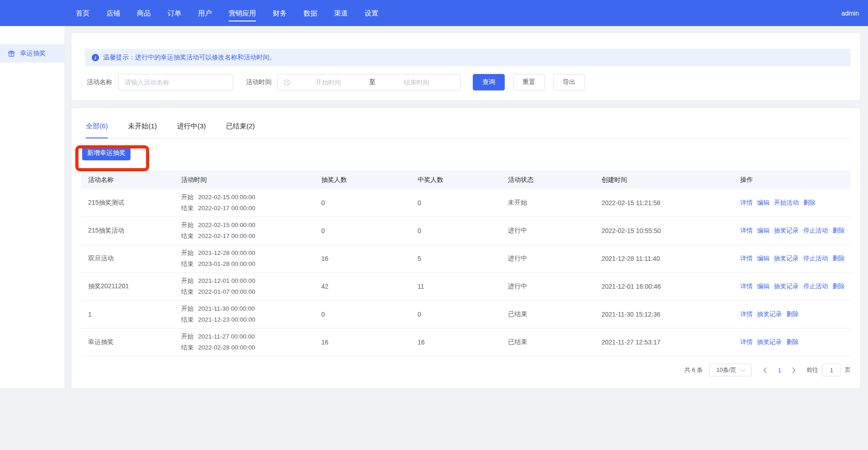 The height and width of the screenshot is (450, 868). I want to click on col-activity-status: 活动状态, so click(555, 180).